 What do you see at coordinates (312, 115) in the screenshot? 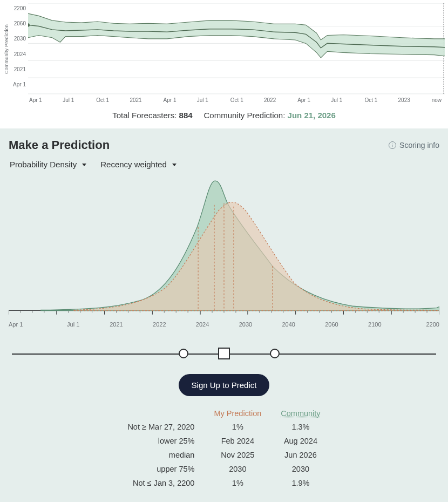
I see `community-median-value: Jun 21, 2026` at bounding box center [312, 115].